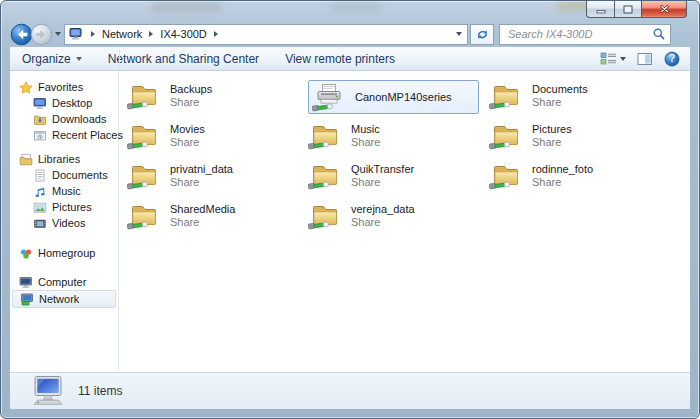  I want to click on sidebar-label: Documents, so click(80, 175).